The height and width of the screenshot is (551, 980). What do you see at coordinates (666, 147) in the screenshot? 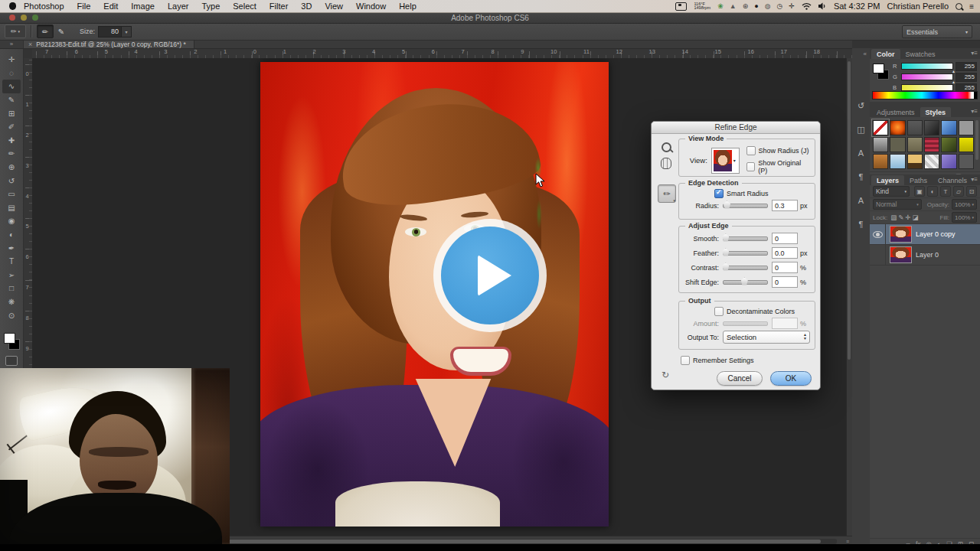
I see `zoom-tool-icon` at bounding box center [666, 147].